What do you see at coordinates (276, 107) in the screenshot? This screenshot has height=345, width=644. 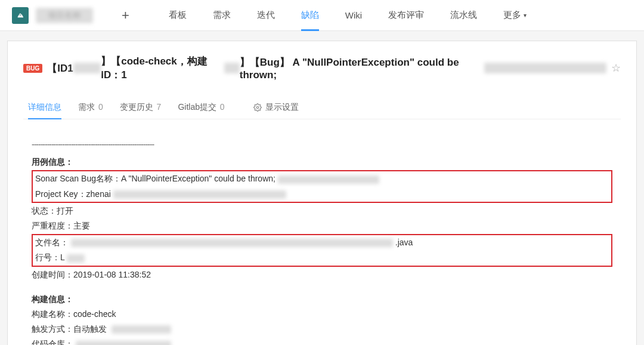 I see `display-settings: 显示设置` at bounding box center [276, 107].